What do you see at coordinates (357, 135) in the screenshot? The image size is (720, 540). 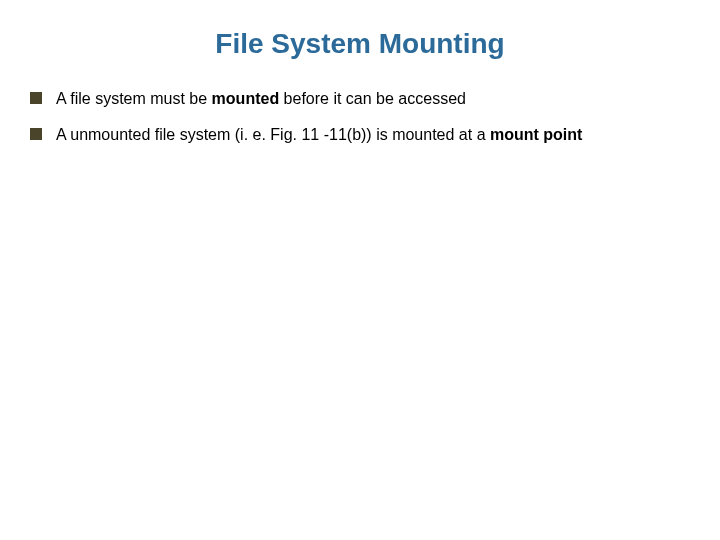 I see `list-item: A unmounted file system (i. e. Fig. 11 -…` at bounding box center [357, 135].